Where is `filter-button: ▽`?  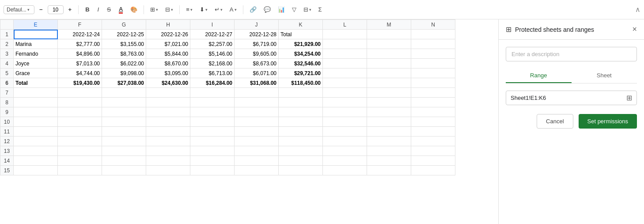 filter-button: ▽ is located at coordinates (294, 10).